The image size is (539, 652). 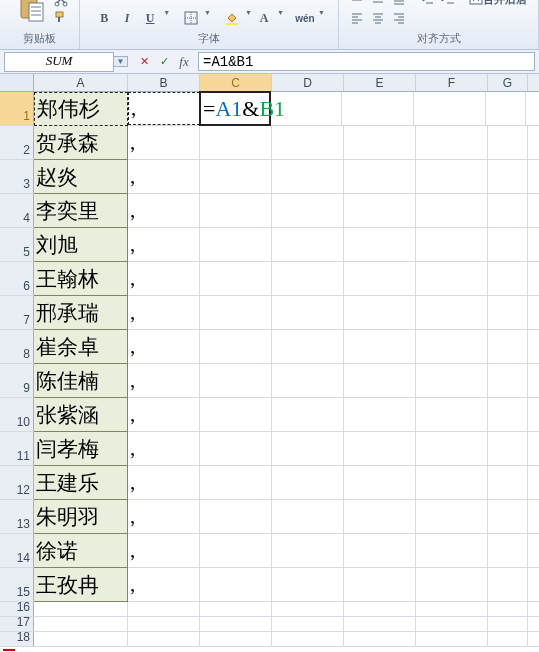 What do you see at coordinates (81, 415) in the screenshot?
I see `cell: 张紫涵` at bounding box center [81, 415].